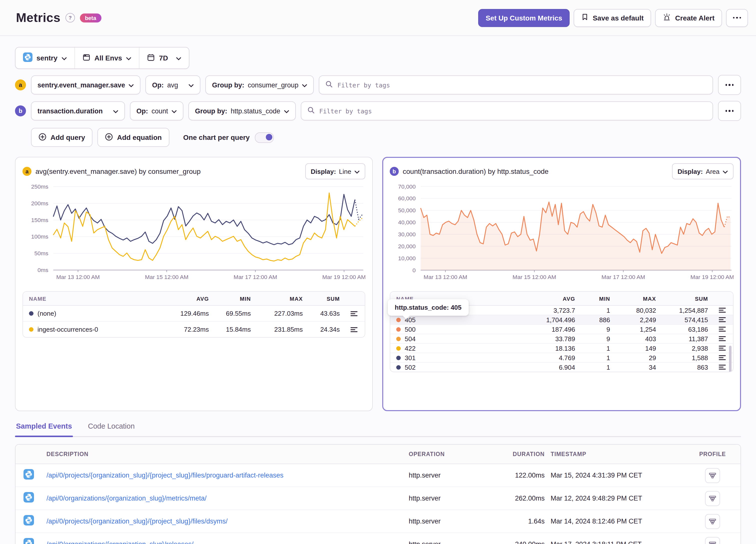 This screenshot has width=756, height=544. What do you see at coordinates (62, 137) in the screenshot?
I see `add-query-button: Add query` at bounding box center [62, 137].